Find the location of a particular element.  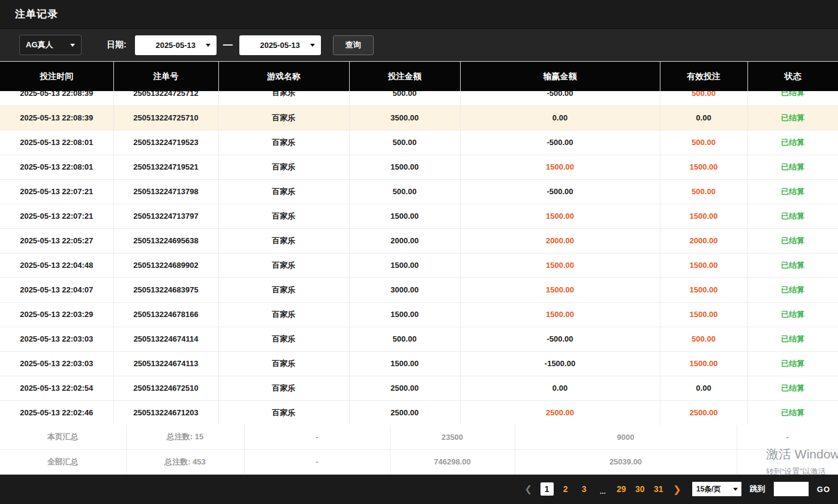

table-row: 2025-05-13 22:07:21250513224713797百家乐150… is located at coordinates (419, 216).